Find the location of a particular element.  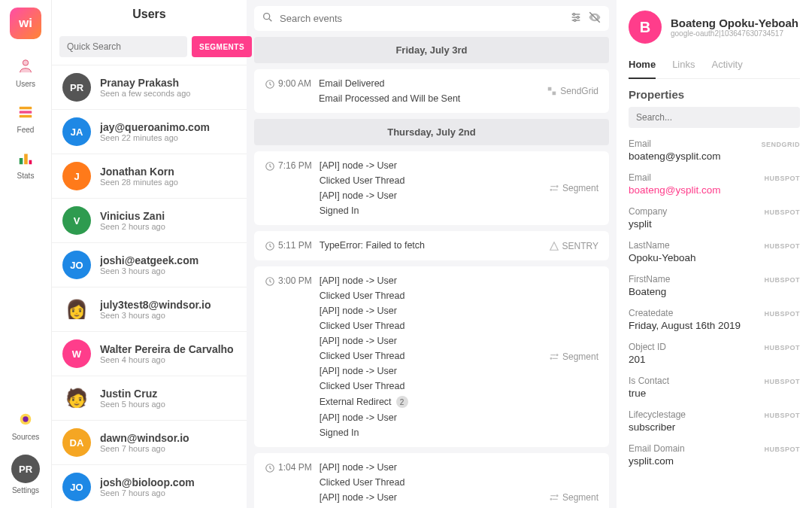

event-time: 5:11 PM is located at coordinates (289, 245).